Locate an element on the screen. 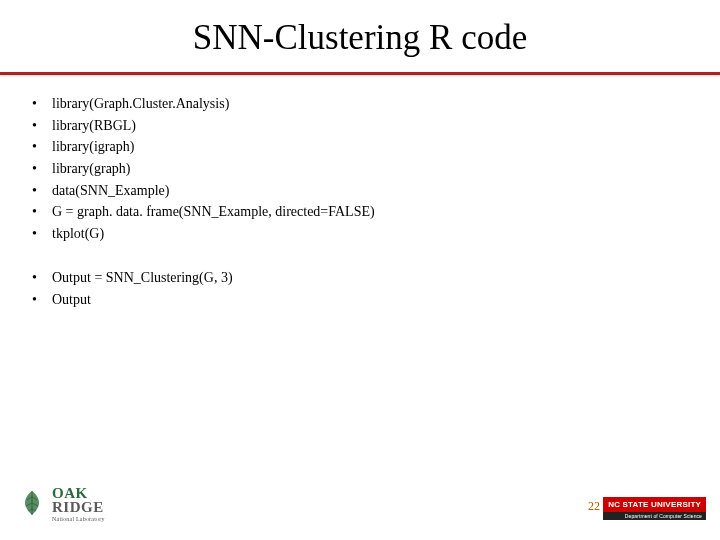 The image size is (720, 540). oak-ridge-logo: OAK RIDGE National Laboratory is located at coordinates (62, 504).